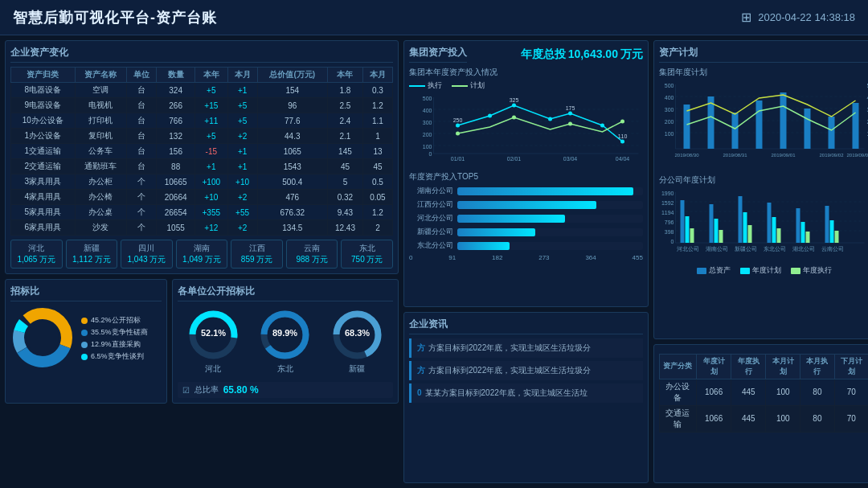  What do you see at coordinates (511, 219) in the screenshot?
I see `hbar-fill-hebei` at bounding box center [511, 219].